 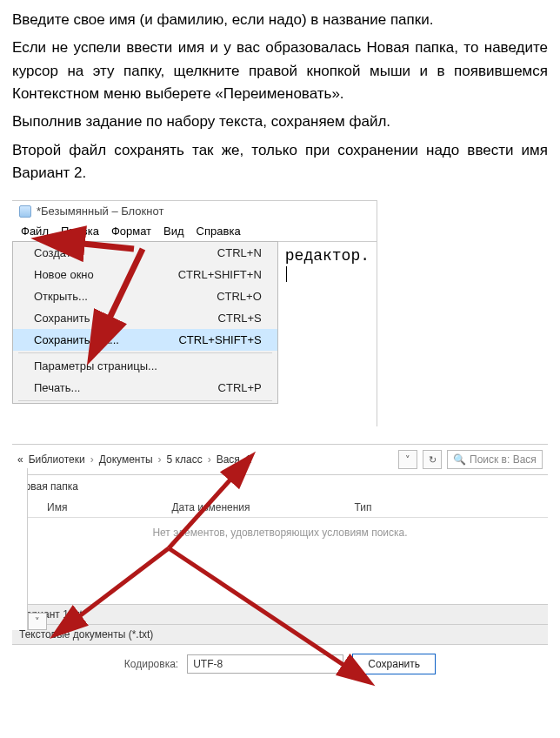 I want to click on col-name: Имя, so click(x=57, y=507).